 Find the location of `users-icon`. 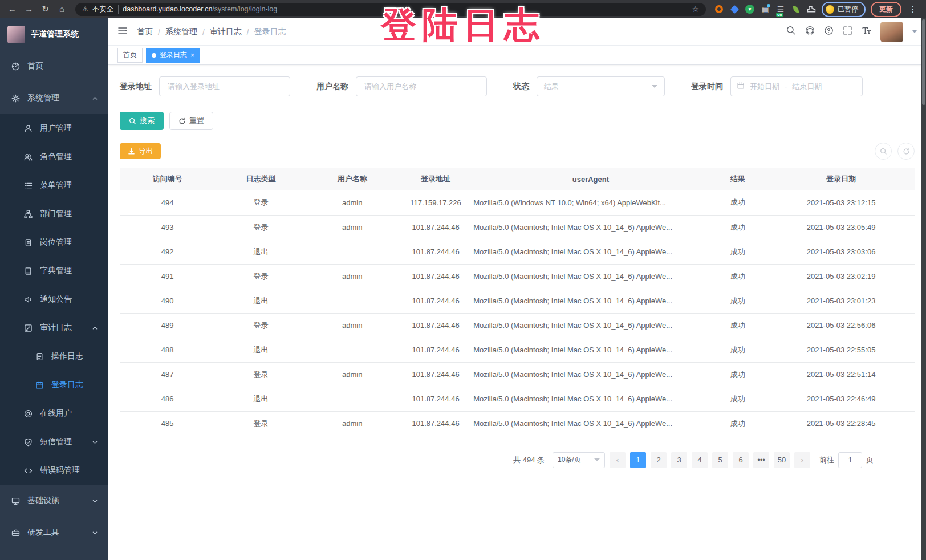

users-icon is located at coordinates (29, 157).